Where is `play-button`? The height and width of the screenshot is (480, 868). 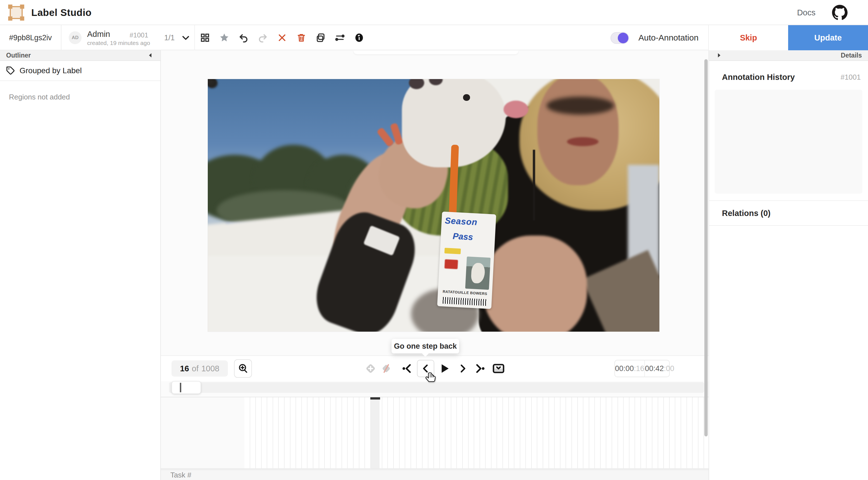 play-button is located at coordinates (444, 369).